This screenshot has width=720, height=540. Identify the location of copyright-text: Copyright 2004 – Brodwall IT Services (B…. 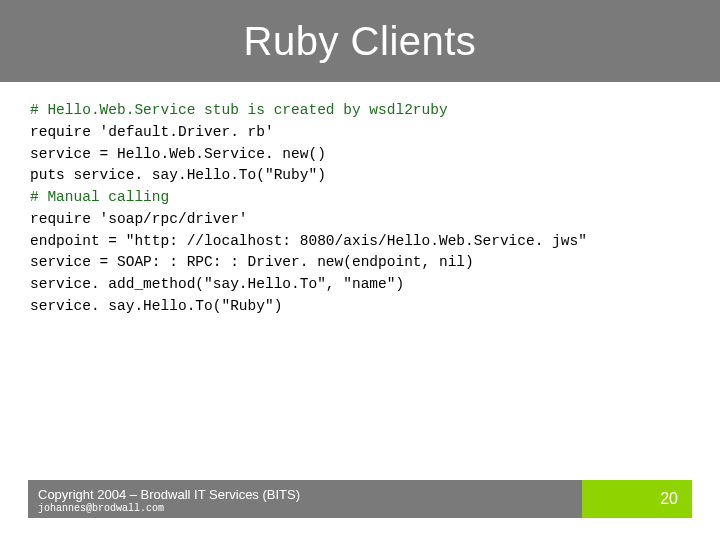
(305, 494).